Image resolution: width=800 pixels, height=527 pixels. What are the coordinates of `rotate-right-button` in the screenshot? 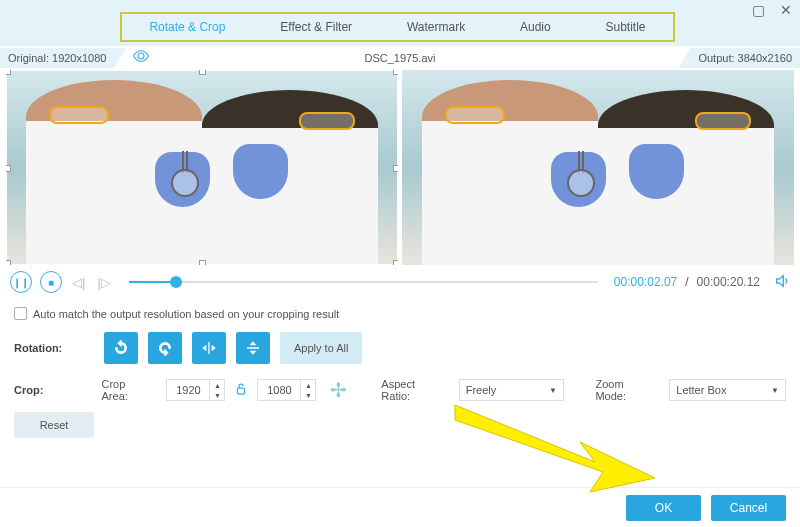 It's located at (165, 348).